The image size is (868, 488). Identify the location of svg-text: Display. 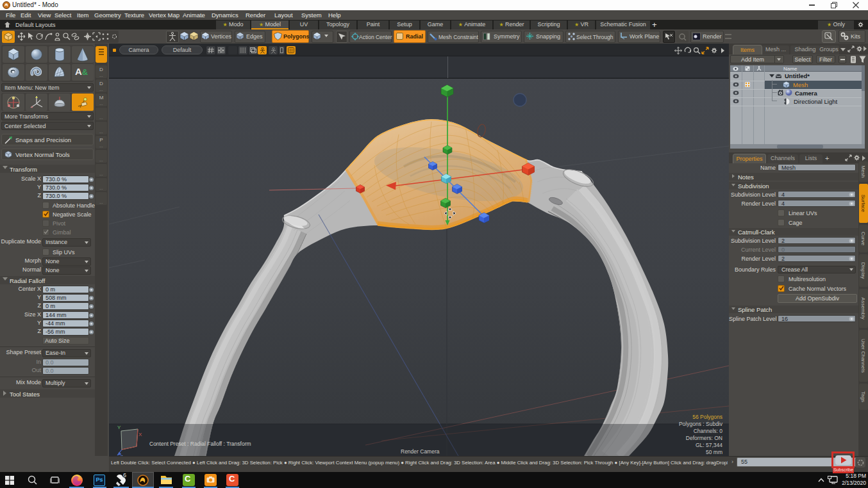
(863, 270).